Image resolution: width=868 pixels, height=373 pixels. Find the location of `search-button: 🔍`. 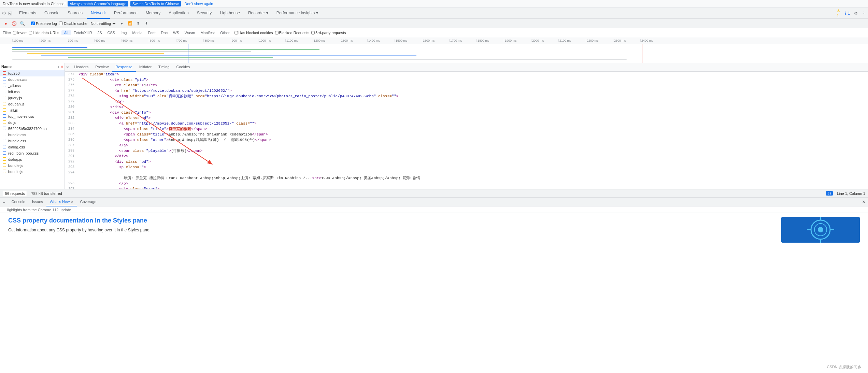

search-button: 🔍 is located at coordinates (22, 24).